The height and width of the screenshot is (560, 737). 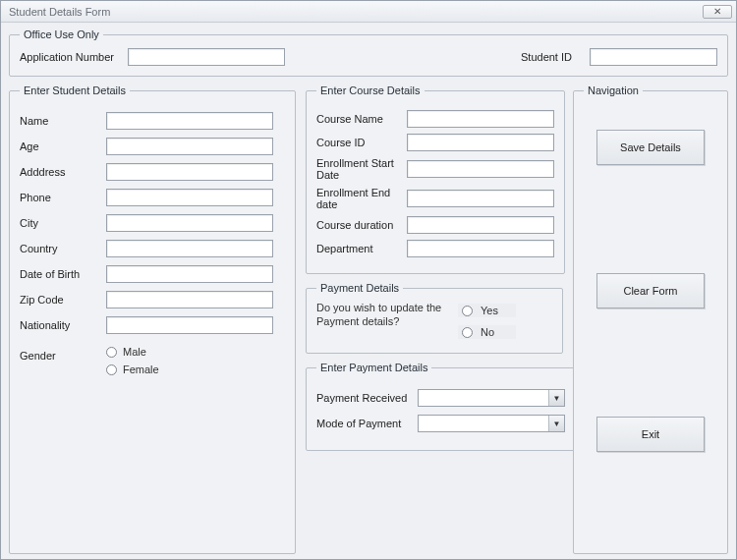 I want to click on payment-update-question: Do you wish to update the Payment detail…, so click(x=379, y=315).